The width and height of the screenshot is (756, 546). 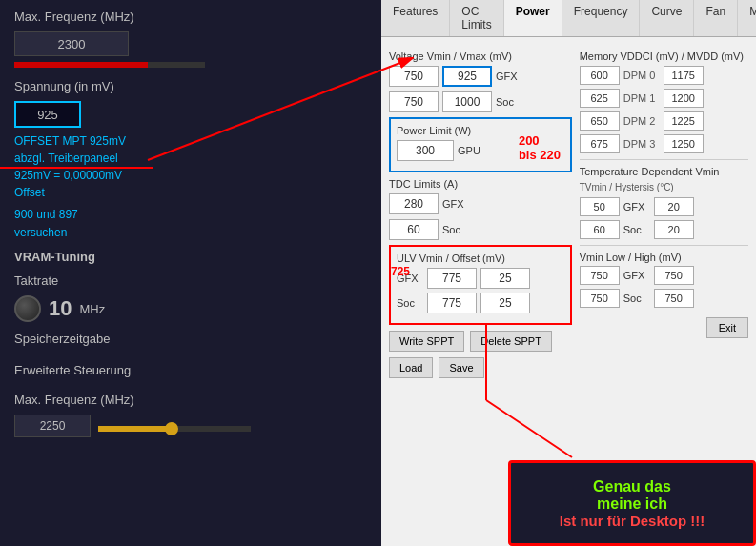 I want to click on ulv-gfx-right-input, so click(x=505, y=278).